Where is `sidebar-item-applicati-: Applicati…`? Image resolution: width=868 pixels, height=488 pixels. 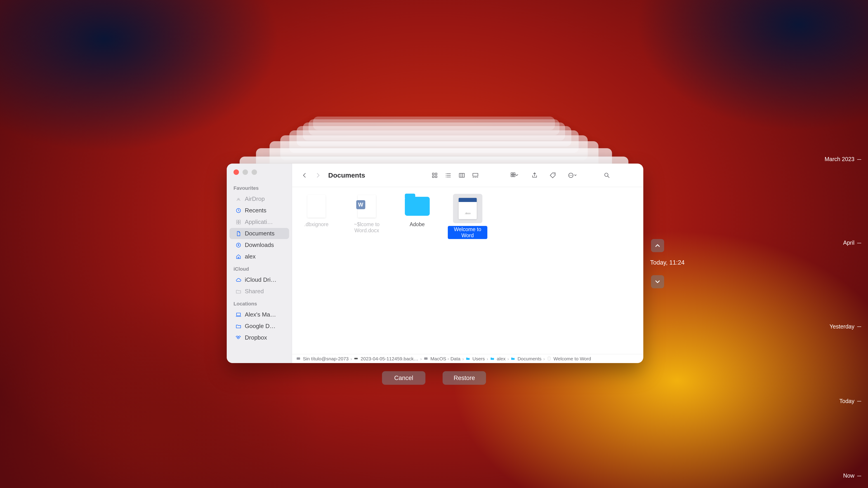
sidebar-item-applicati-: Applicati… is located at coordinates (259, 222).